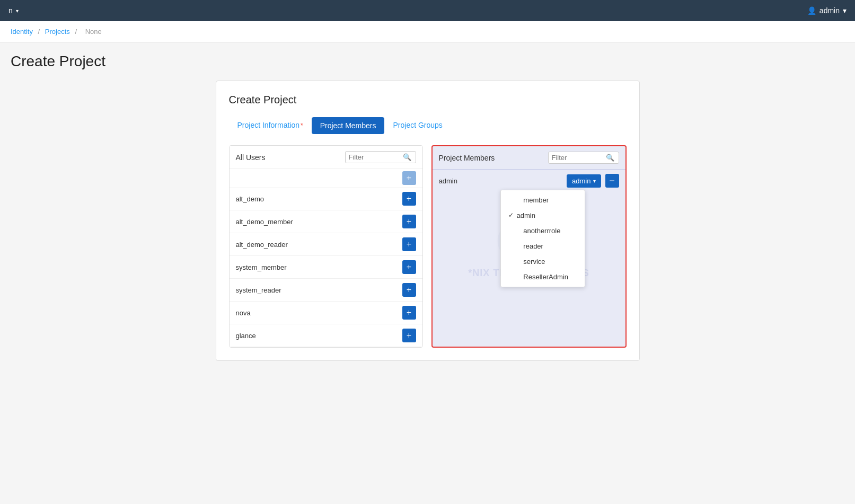 The image size is (855, 504). I want to click on role-option-member: member, so click(543, 200).